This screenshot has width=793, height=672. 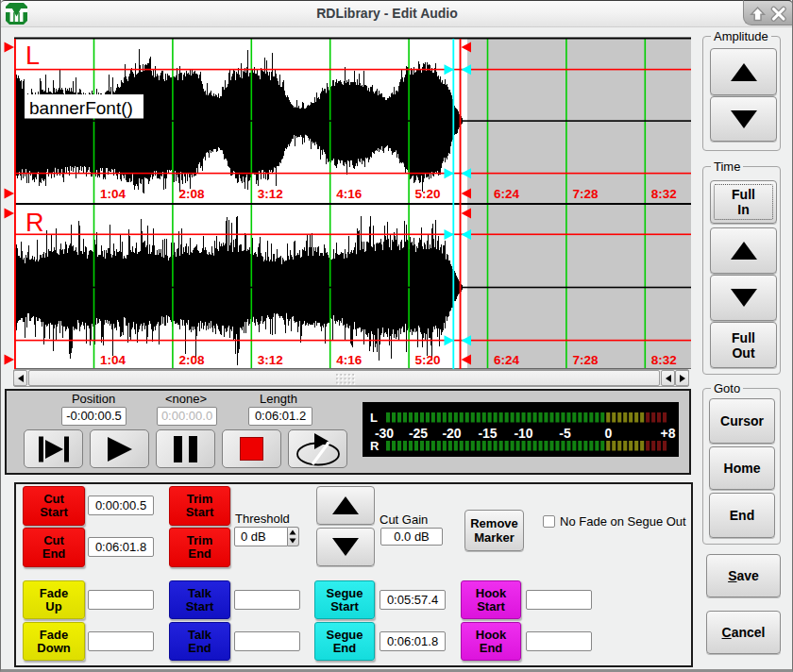 What do you see at coordinates (418, 433) in the screenshot?
I see `svg-text: -25` at bounding box center [418, 433].